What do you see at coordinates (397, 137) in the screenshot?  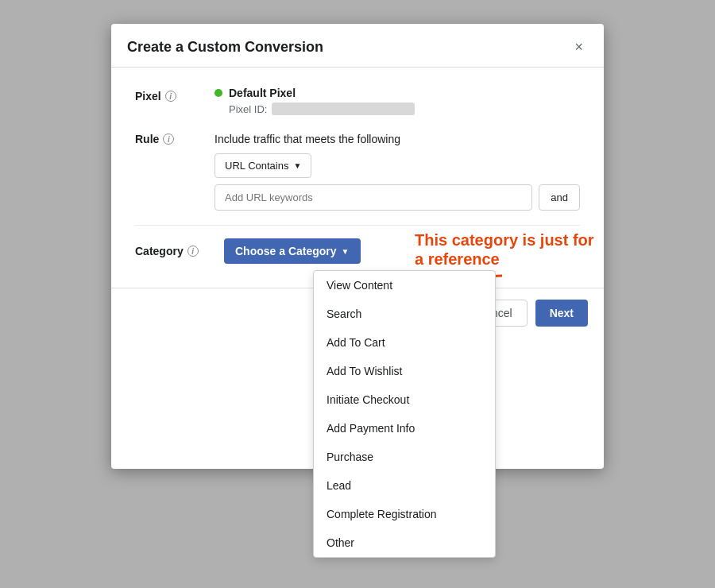 I see `rule-description: Include traffic that meets the following` at bounding box center [397, 137].